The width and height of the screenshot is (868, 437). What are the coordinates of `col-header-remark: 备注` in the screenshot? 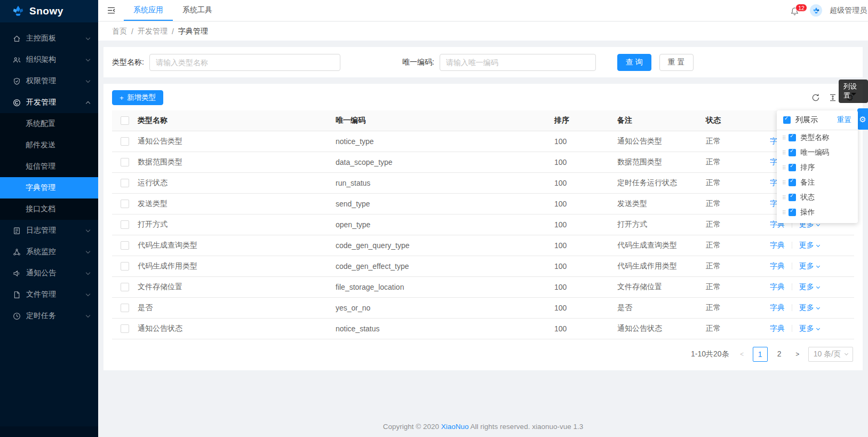 It's located at (657, 121).